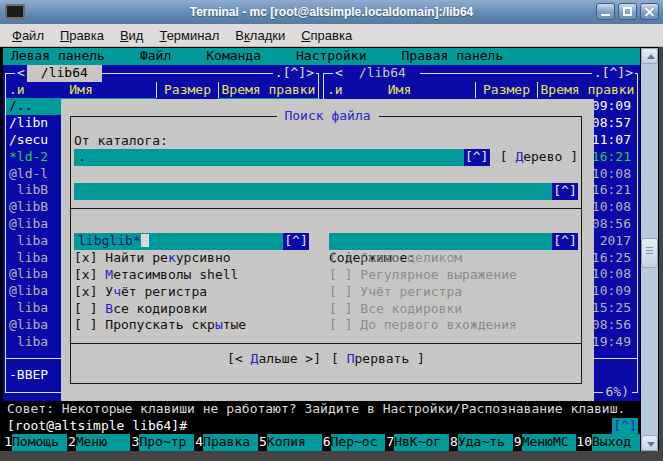 This screenshot has width=663, height=461. I want to click on ignore-directories-input, so click(313, 192).